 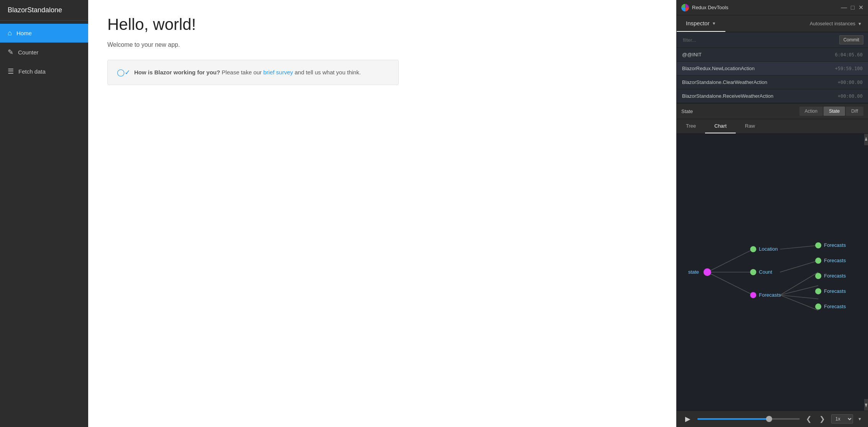 What do you see at coordinates (811, 111) in the screenshot?
I see `tab-action: Action` at bounding box center [811, 111].